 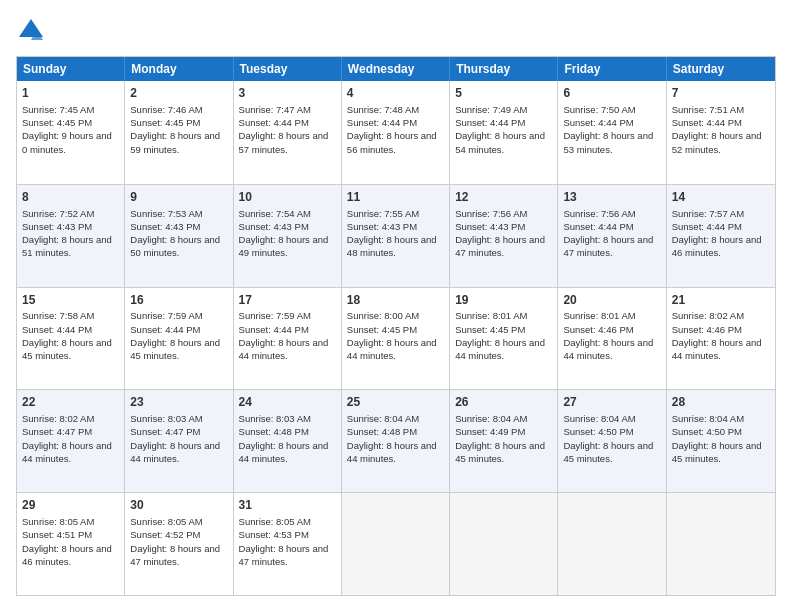 What do you see at coordinates (383, 214) in the screenshot?
I see `sunrise-label: Sunrise: 7:55 AM` at bounding box center [383, 214].